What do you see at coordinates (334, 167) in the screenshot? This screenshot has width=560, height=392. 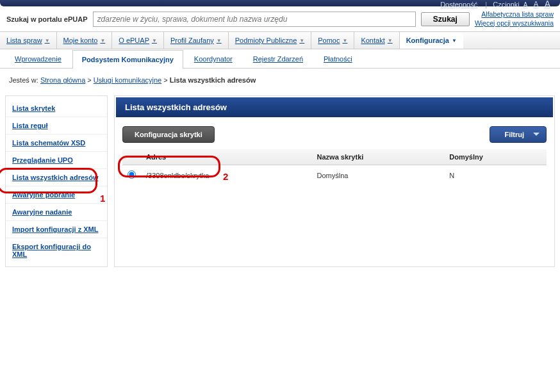 I see `address-table: Adres Nazwa skrytki Domyślny /3308onldbe…` at bounding box center [334, 167].